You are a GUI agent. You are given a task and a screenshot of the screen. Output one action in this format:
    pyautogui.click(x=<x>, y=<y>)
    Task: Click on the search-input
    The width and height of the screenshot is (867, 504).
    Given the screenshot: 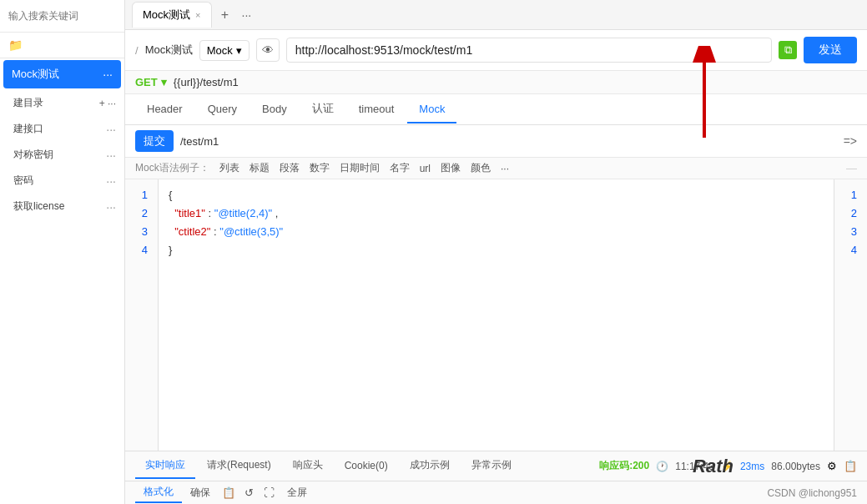 What is the action you would take?
    pyautogui.click(x=71, y=16)
    